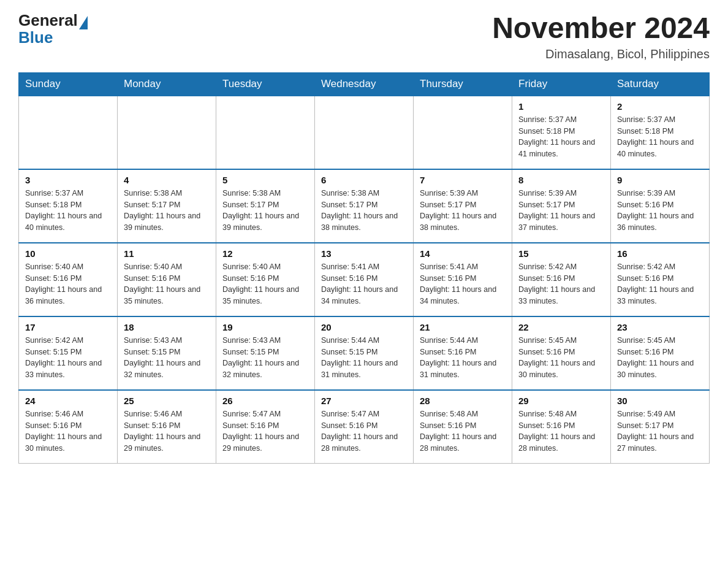 The image size is (728, 563). Describe the element at coordinates (661, 280) in the screenshot. I see `calendar-cell: 16Sunrise: 5:42 AMSunset: 5:16 PMDayligh…` at that location.